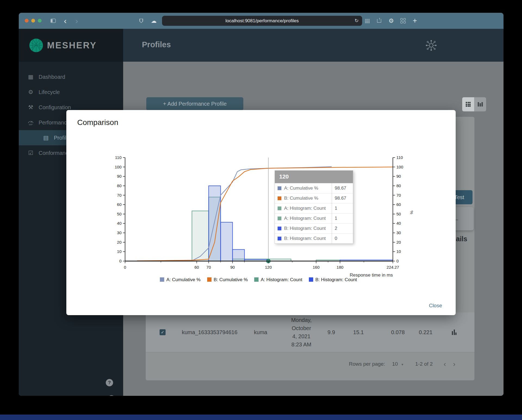 This screenshot has height=420, width=522. What do you see at coordinates (72, 45) in the screenshot?
I see `brand-name: MESHERY` at bounding box center [72, 45].